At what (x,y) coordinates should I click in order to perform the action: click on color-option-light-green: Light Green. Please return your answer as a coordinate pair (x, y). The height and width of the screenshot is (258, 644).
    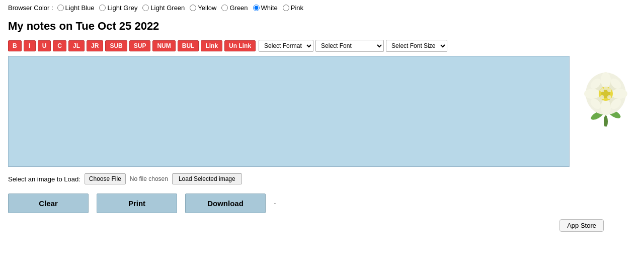
    Looking at the image, I should click on (164, 8).